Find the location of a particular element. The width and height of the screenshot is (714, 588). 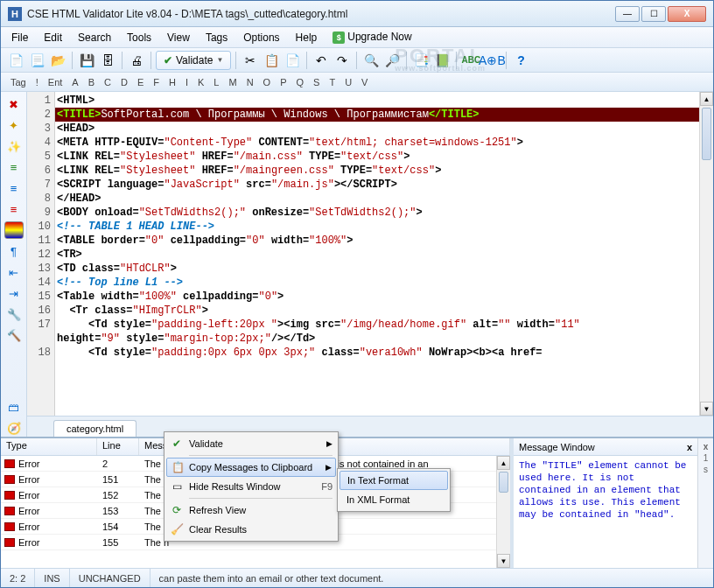

letter-q: Q is located at coordinates (301, 82).